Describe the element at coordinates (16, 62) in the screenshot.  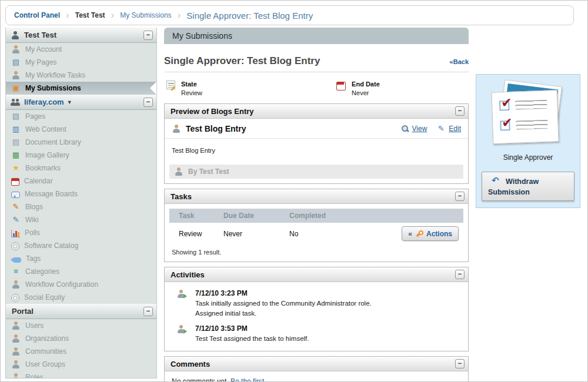
I see `my-pages-icon: ▤` at that location.